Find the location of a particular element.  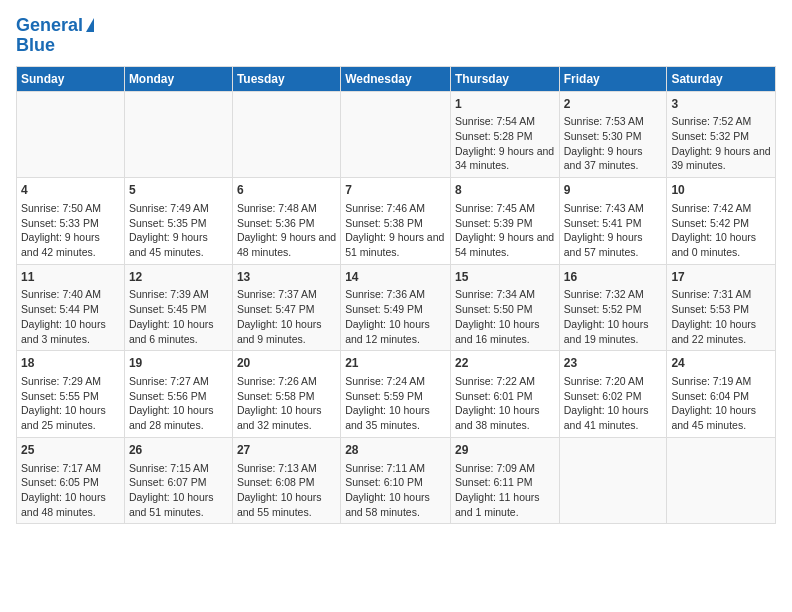

calendar-cell: 4Sunrise: 7:50 AM Sunset: 5:33 PM Daylig… is located at coordinates (71, 222).